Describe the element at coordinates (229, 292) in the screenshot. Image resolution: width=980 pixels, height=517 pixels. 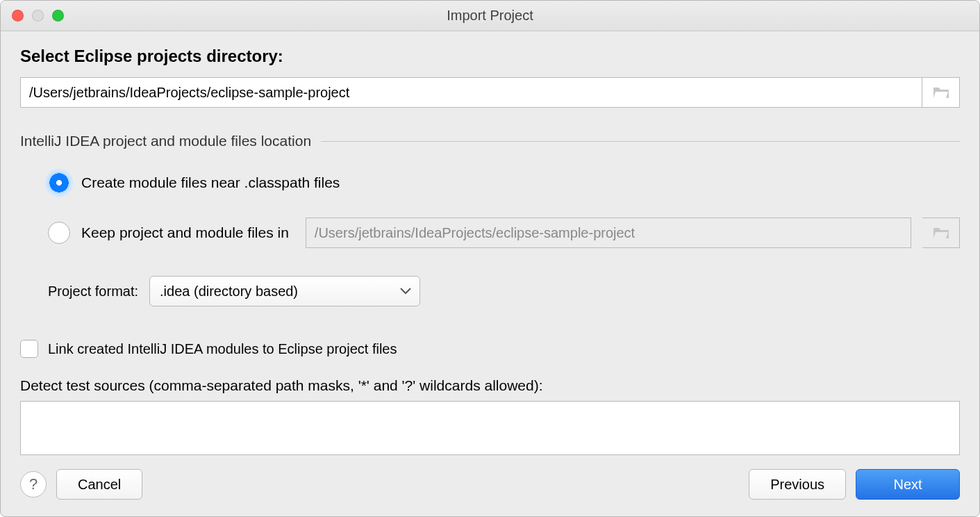
I see `project-format-value: .idea (directory based)` at that location.